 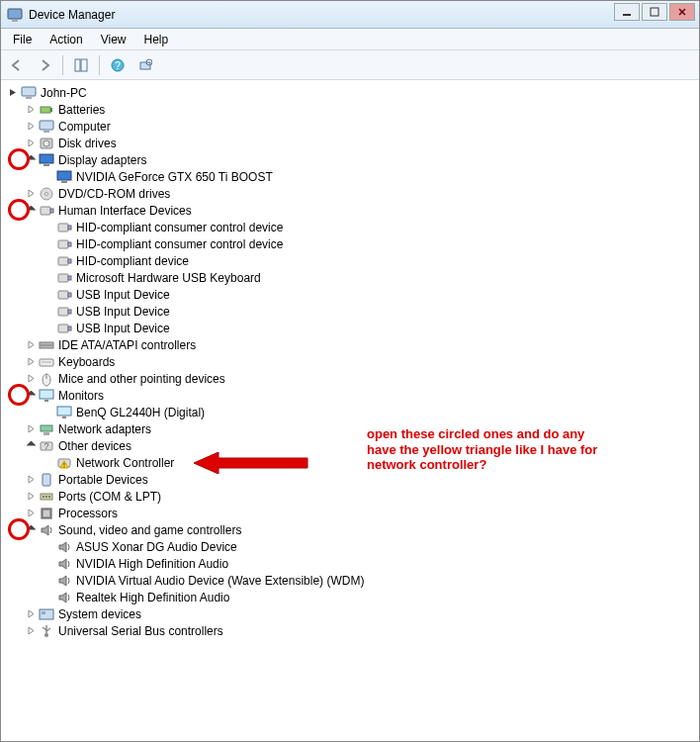 I want to click on tree-label: Realtek High Definition Audio, so click(x=152, y=598).